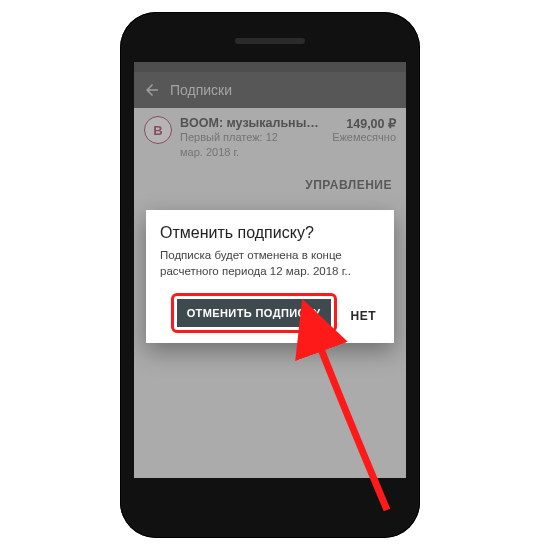  What do you see at coordinates (364, 316) in the screenshot?
I see `dialog-no-button: НЕТ` at bounding box center [364, 316].